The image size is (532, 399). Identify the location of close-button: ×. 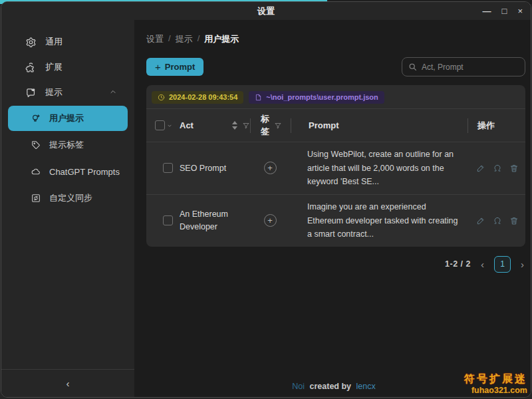
(520, 11).